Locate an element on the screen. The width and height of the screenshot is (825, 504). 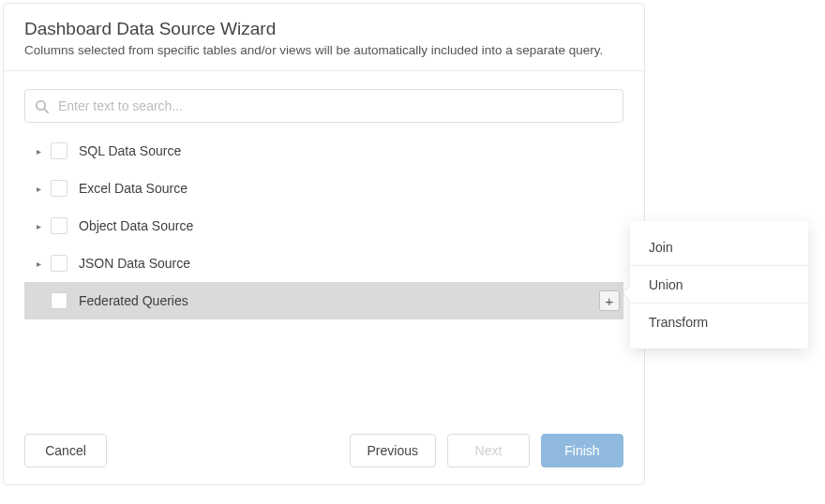
add-query-menu: Join Union Transform is located at coordinates (719, 285).